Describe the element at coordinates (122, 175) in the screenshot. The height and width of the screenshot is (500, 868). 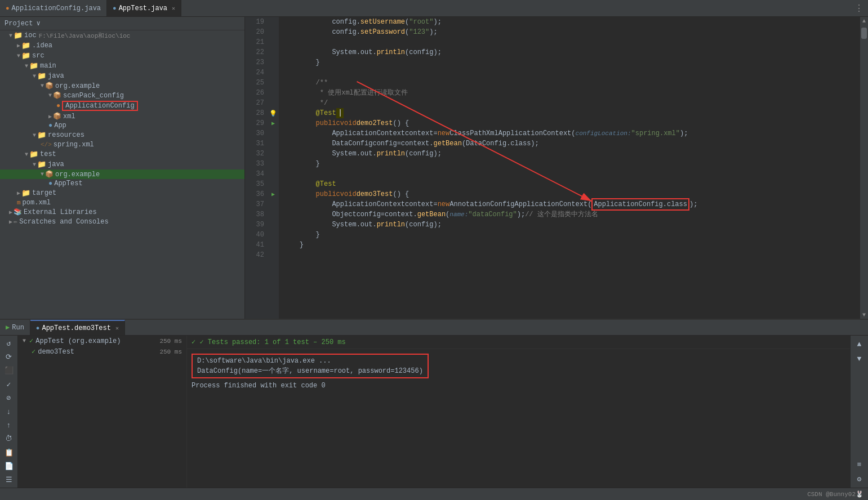
I see `sidebar-item-org-example2: ▼ 📦 org.example` at that location.